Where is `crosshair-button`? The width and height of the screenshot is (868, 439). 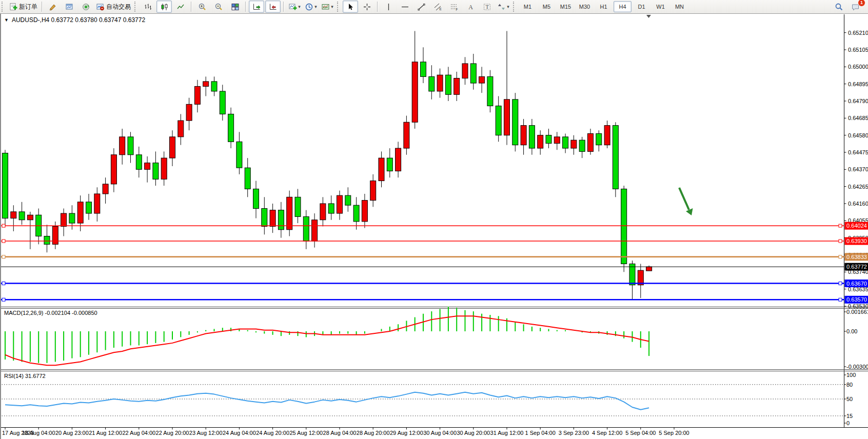 crosshair-button is located at coordinates (367, 7).